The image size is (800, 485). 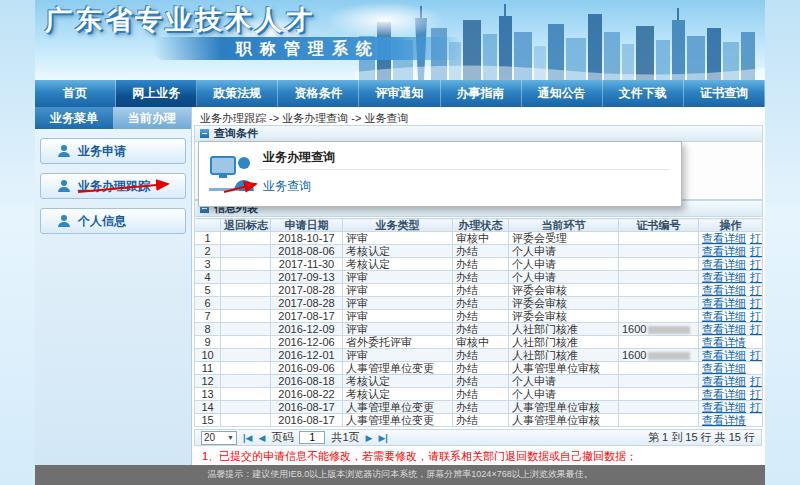 I want to click on nav-tab: 证书查询, so click(x=724, y=94).